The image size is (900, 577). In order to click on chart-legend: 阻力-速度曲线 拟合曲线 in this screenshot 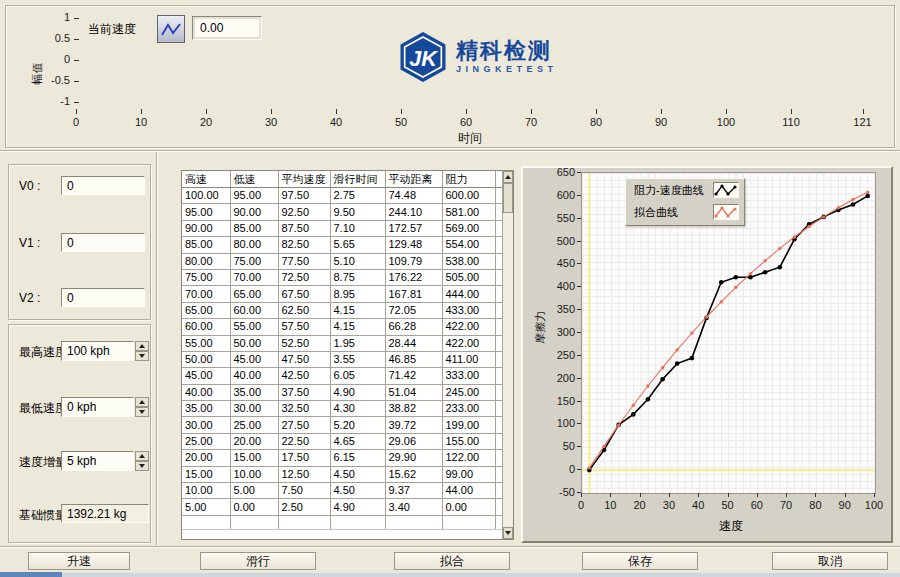, I will do `click(685, 202)`.